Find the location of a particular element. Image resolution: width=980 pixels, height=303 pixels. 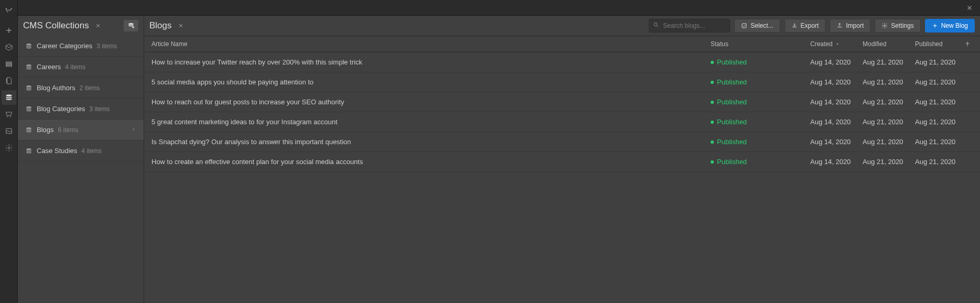

settings-icon is located at coordinates (9, 148).